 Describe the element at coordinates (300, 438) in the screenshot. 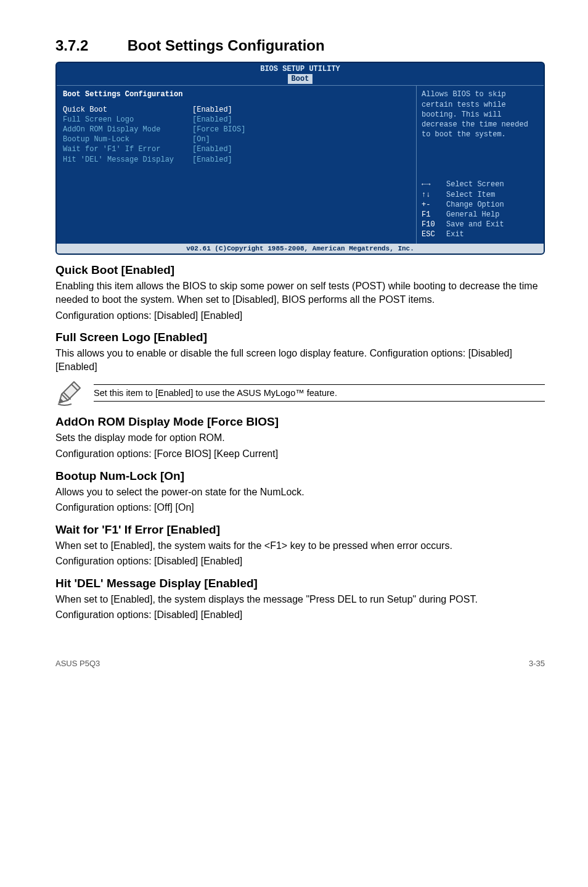

I see `option-paragraph: Sets the display mode for option ROM.` at that location.